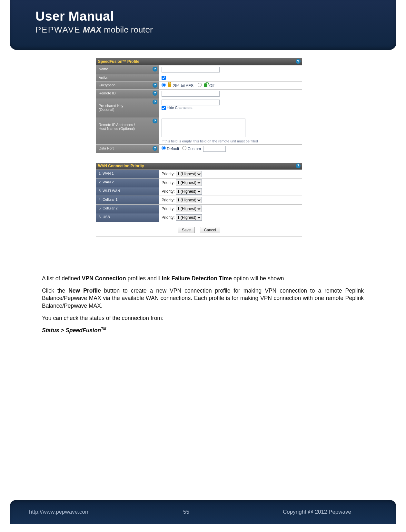 The height and width of the screenshot is (532, 406). What do you see at coordinates (210, 230) in the screenshot?
I see `cancel-button: Cancel` at bounding box center [210, 230].